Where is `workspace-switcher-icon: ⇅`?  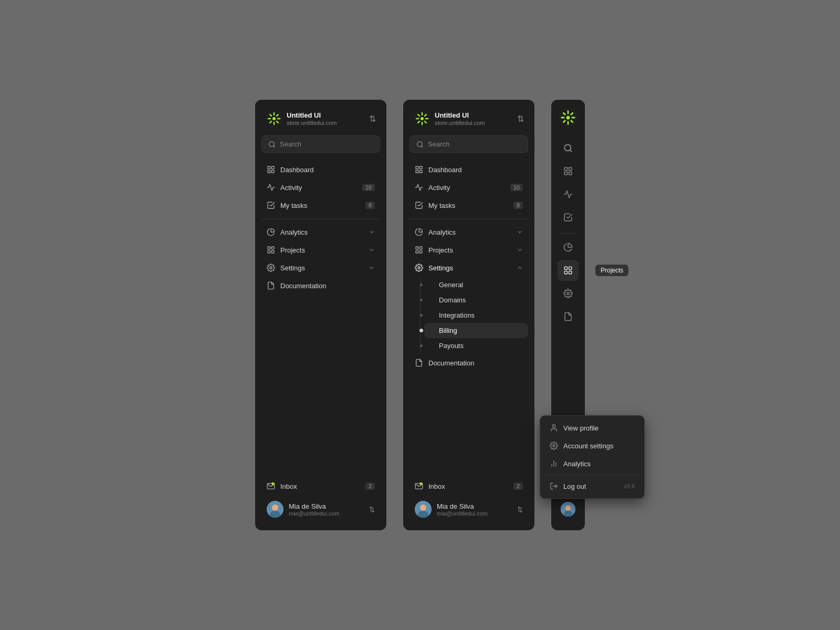
workspace-switcher-icon: ⇅ is located at coordinates (373, 119).